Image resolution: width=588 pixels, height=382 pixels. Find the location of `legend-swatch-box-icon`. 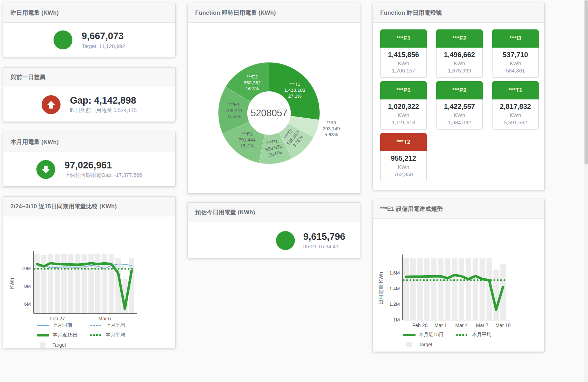

legend-swatch-box-icon is located at coordinates (409, 345).